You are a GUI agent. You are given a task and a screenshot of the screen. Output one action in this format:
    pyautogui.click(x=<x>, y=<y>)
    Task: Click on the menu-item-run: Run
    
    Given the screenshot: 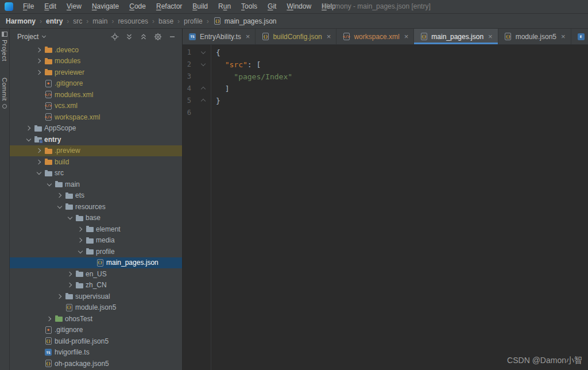 What is the action you would take?
    pyautogui.click(x=225, y=7)
    